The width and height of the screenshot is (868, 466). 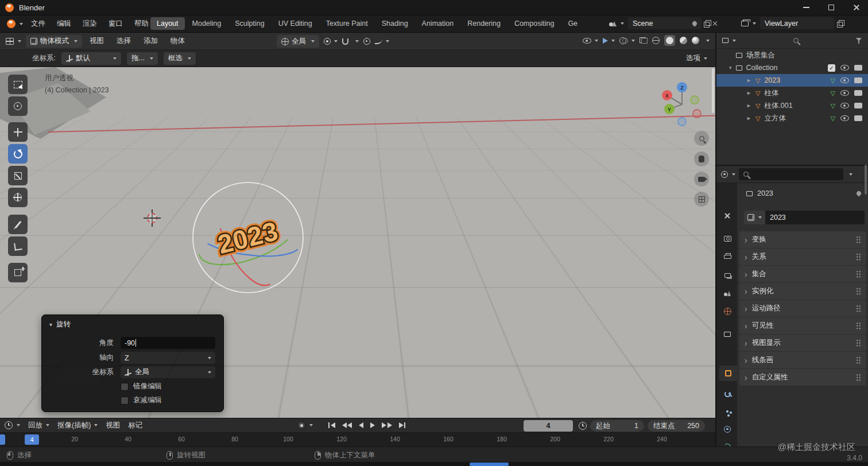 I want to click on select-mode-dropdown: 框选, so click(x=180, y=59).